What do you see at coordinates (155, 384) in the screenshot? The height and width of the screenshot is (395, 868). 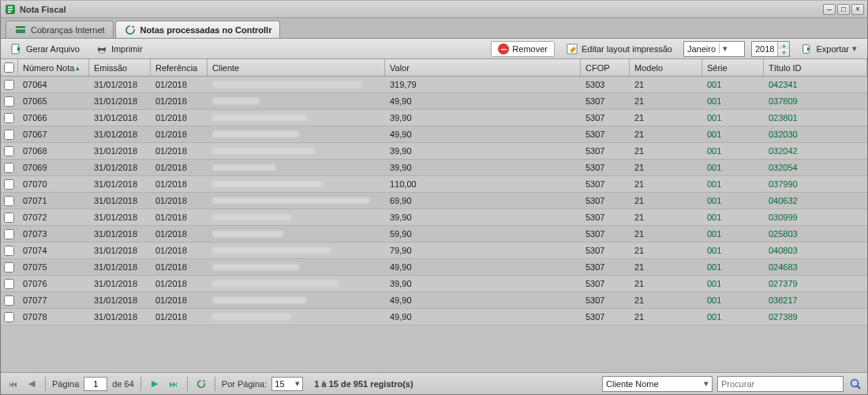 I see `page-next-button: ▶` at bounding box center [155, 384].